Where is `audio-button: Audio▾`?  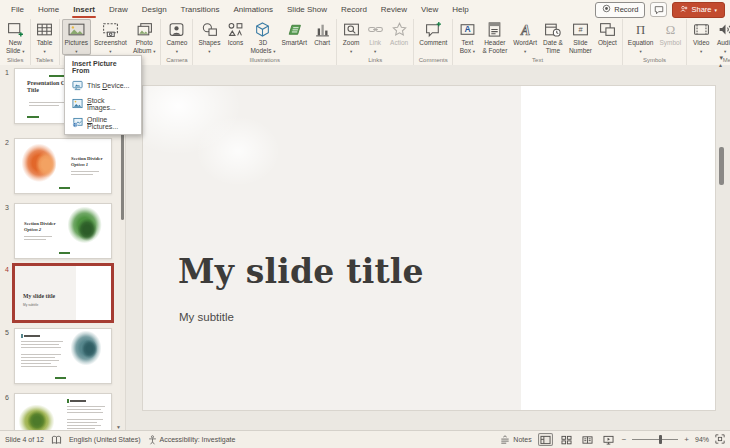
audio-button: Audio▾ is located at coordinates (722, 37).